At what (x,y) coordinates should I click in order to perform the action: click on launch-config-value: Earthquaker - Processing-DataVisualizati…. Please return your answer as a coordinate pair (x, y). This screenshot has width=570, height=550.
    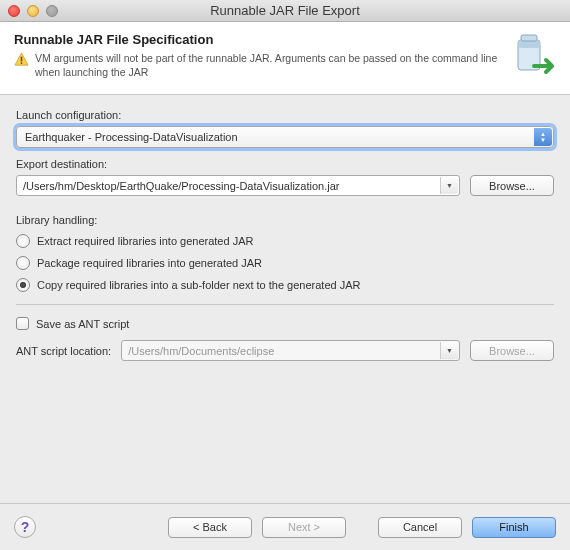
    Looking at the image, I should click on (132, 137).